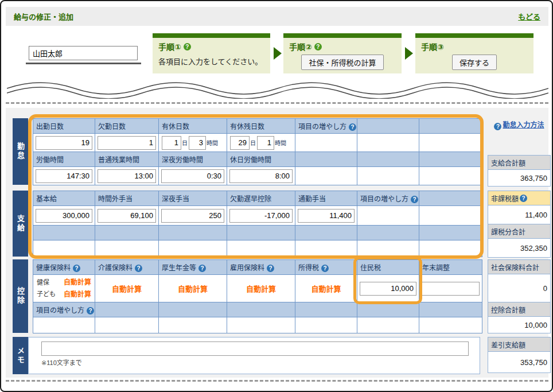  Describe the element at coordinates (519, 248) in the screenshot. I see `taxable-total-value: 352,350` at that location.